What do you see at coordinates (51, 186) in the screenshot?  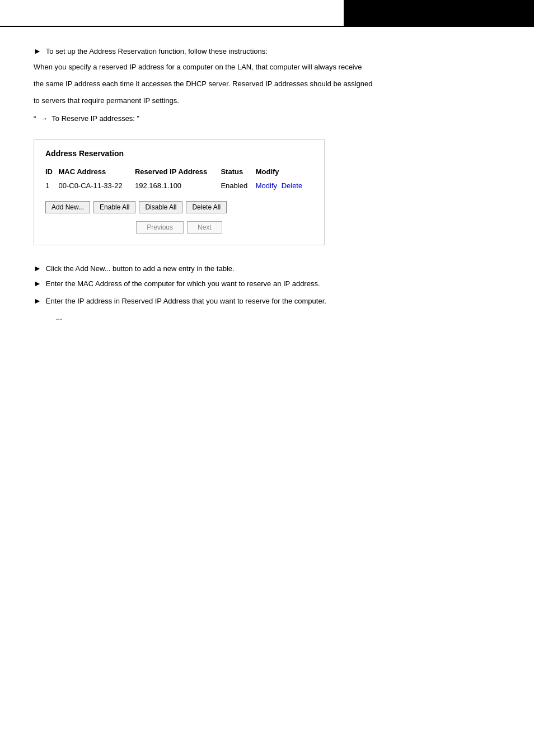 I see `row-id: 1` at bounding box center [51, 186].